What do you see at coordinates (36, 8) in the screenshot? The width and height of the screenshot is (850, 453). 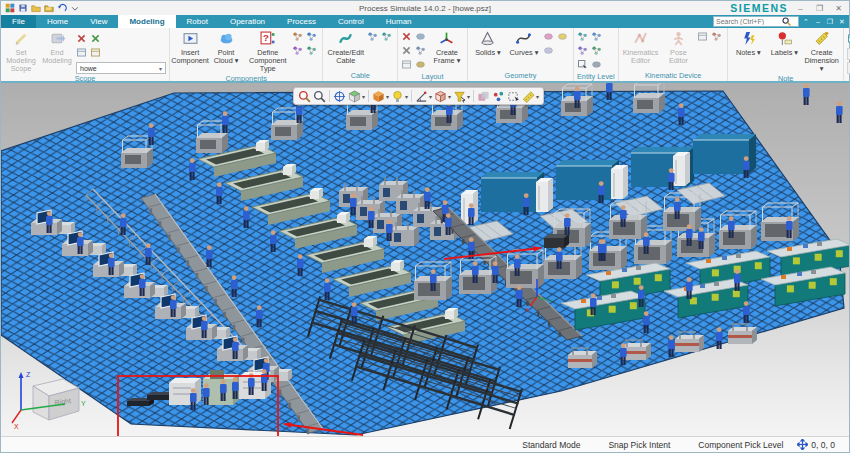 I see `open-folder-icon` at bounding box center [36, 8].